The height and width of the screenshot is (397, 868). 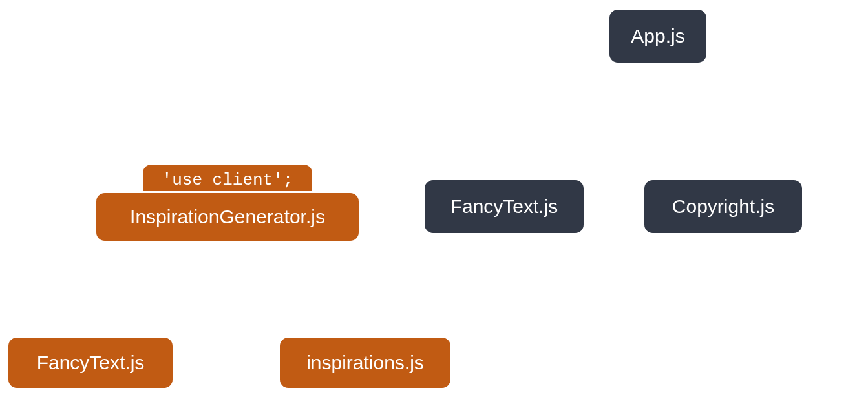 What do you see at coordinates (228, 180) in the screenshot?
I see `directive-use-client-text: 'use client';` at bounding box center [228, 180].